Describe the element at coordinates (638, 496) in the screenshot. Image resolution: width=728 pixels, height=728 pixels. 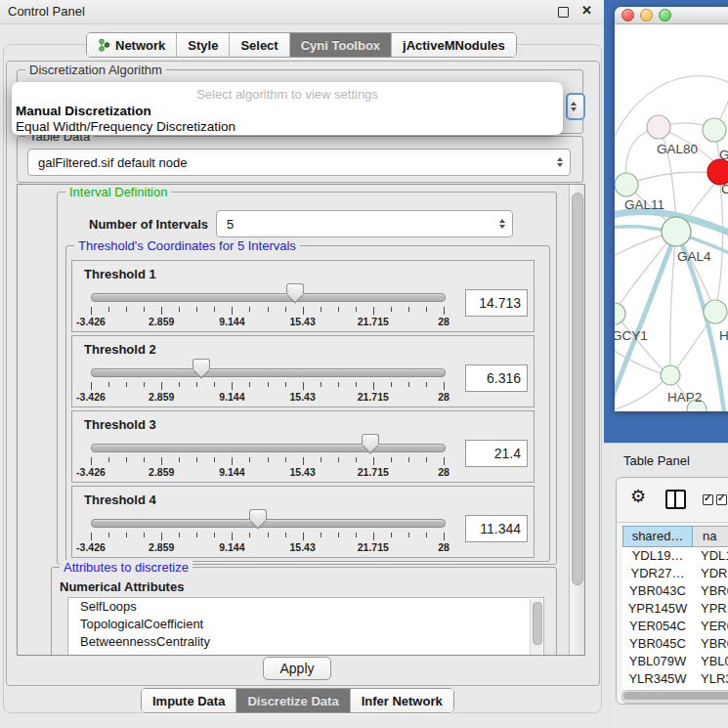
I see `gear-icon: ⚙` at that location.